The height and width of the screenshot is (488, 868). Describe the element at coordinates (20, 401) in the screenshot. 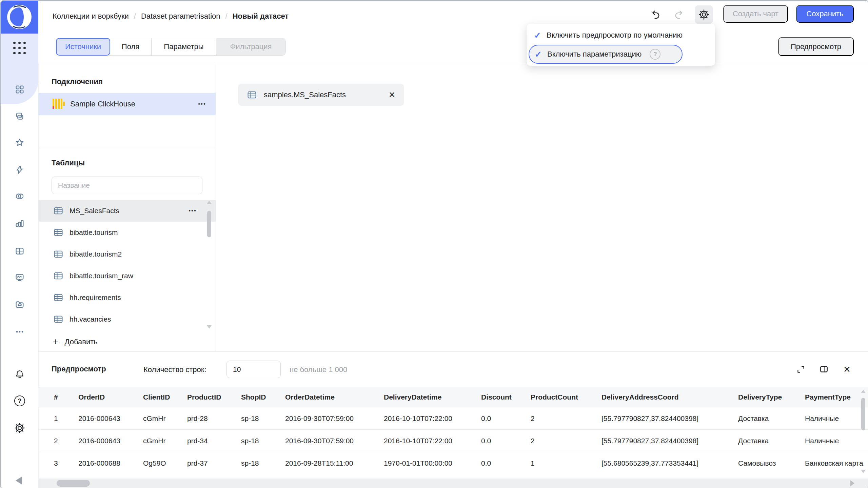

I see `help-icon: ?` at that location.